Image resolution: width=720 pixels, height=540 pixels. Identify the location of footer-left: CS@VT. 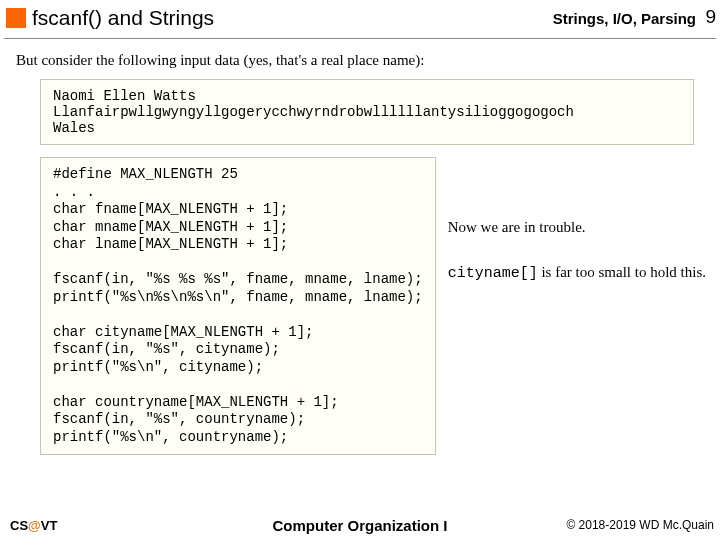
(34, 526).